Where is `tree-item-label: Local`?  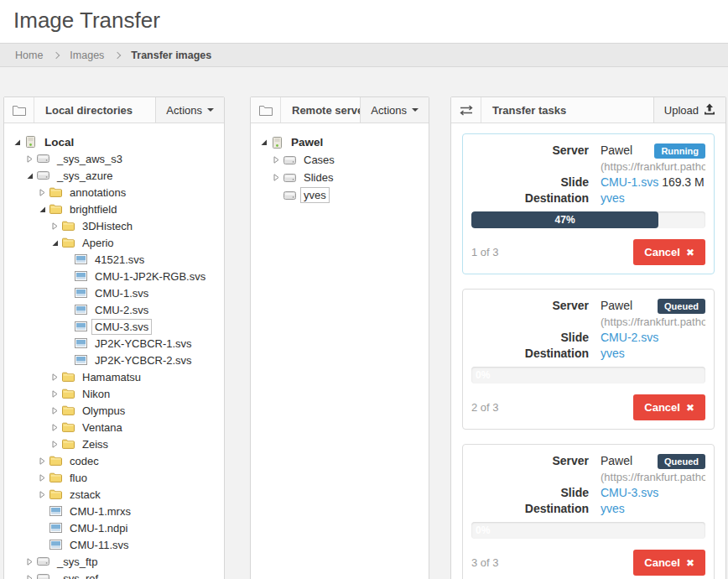
tree-item-label: Local is located at coordinates (59, 143).